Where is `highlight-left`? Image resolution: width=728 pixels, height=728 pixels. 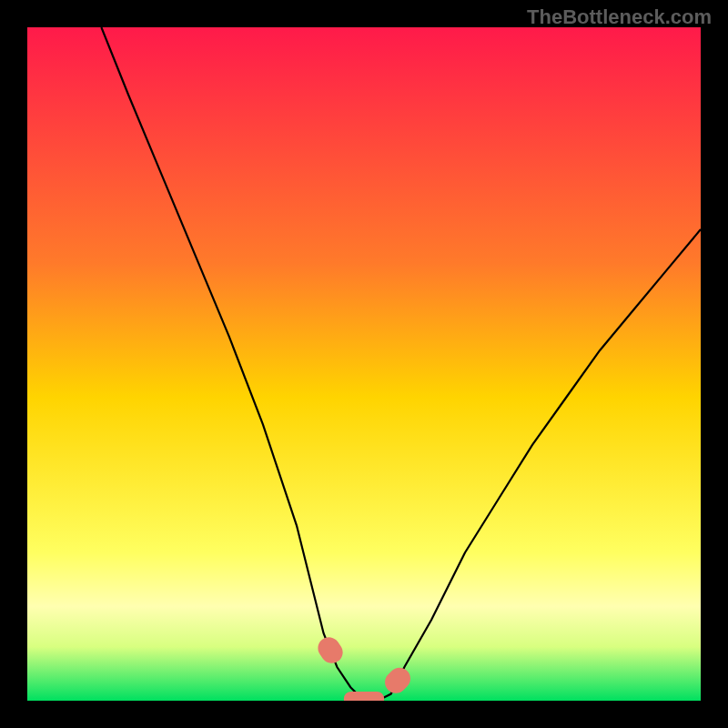 highlight-left is located at coordinates (331, 650).